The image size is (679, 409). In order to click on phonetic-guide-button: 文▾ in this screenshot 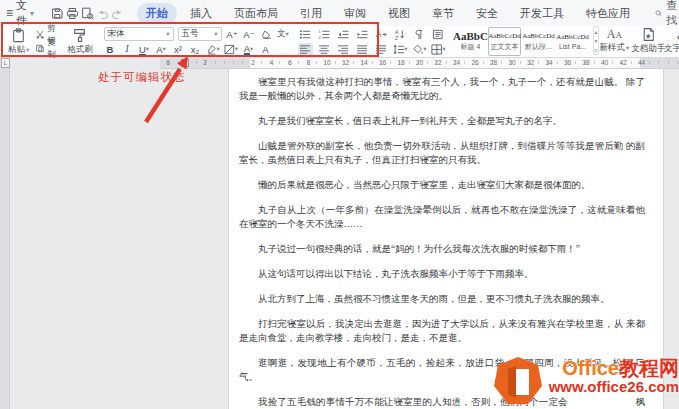, I will do `click(284, 34)`.